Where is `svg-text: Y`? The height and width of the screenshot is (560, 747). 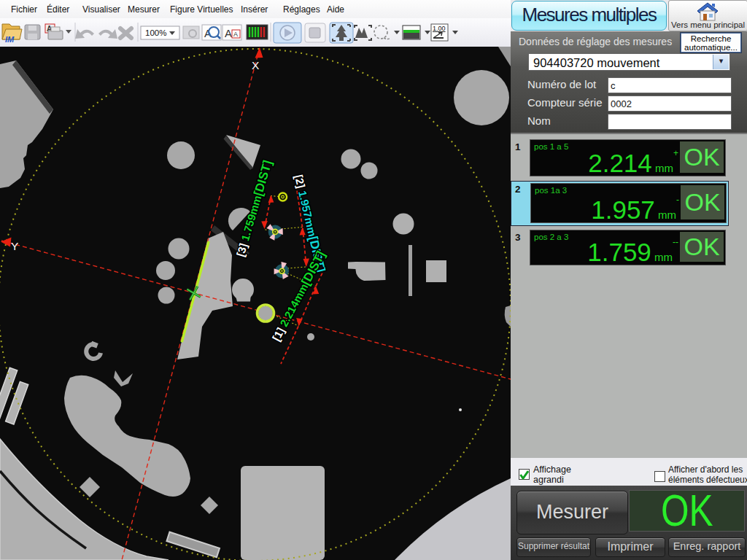 svg-text: Y is located at coordinates (15, 246).